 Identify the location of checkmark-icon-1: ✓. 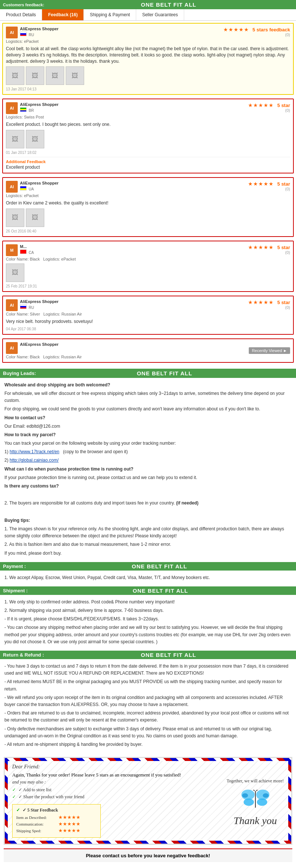
(14, 790).